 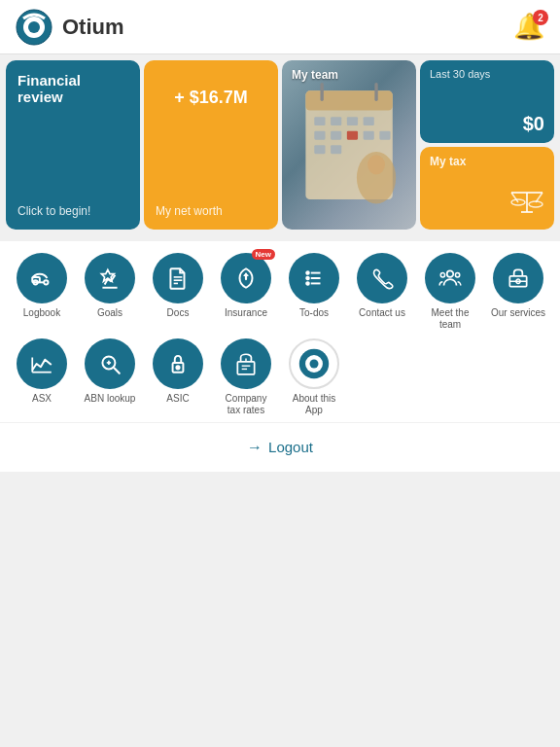 I want to click on abn-item: ABN lookup, so click(x=110, y=377).